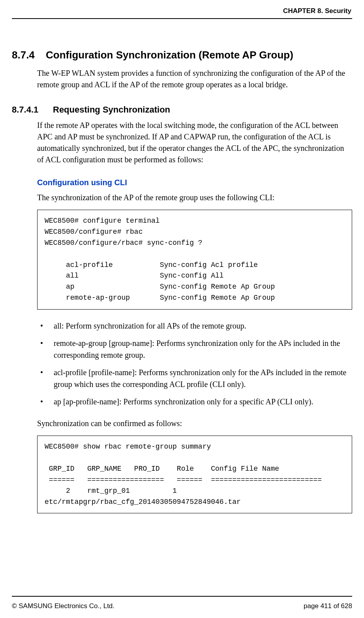 This screenshot has width=364, height=618. Describe the element at coordinates (195, 326) in the screenshot. I see `list-item: • all: Perform synchronization for all A…` at that location.